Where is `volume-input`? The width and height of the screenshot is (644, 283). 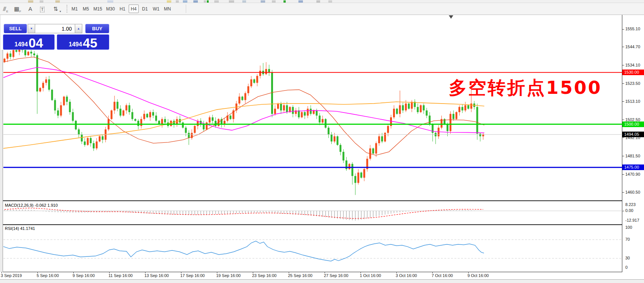
volume-input is located at coordinates (55, 28).